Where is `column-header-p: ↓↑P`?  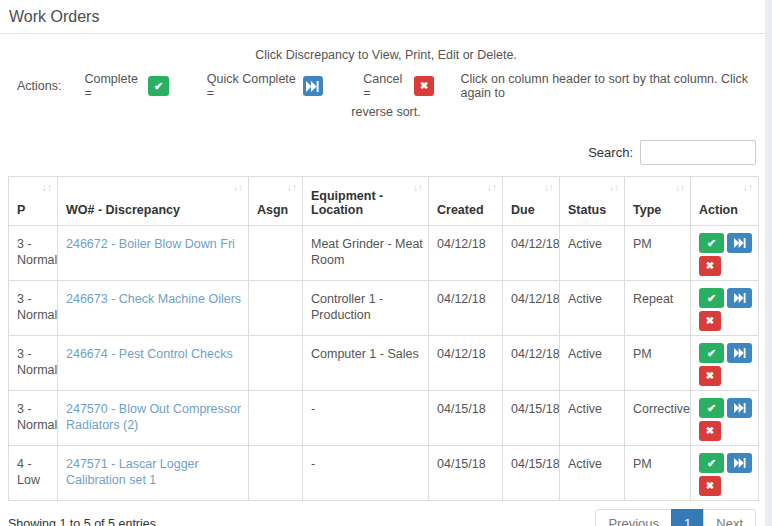 column-header-p: ↓↑P is located at coordinates (34, 202).